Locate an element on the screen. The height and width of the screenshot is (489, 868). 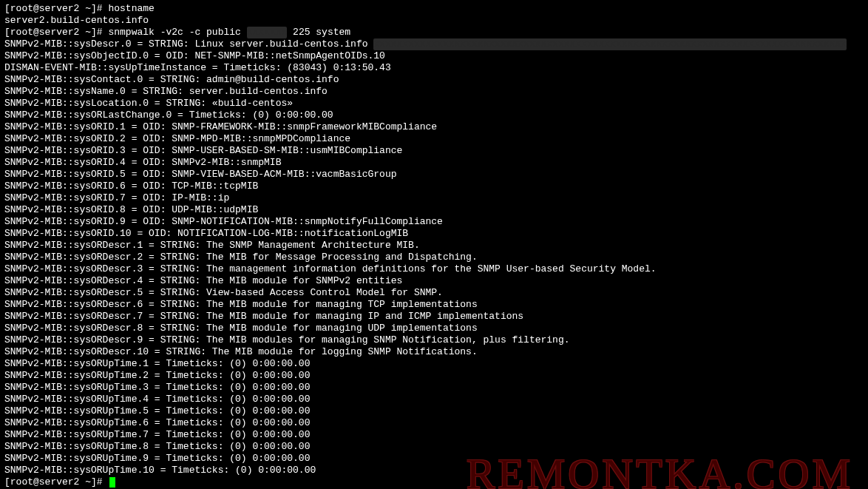
snmp-line: SNMPv2-MIB::sysORDescr.7 = STRING: The M… is located at coordinates (434, 317).